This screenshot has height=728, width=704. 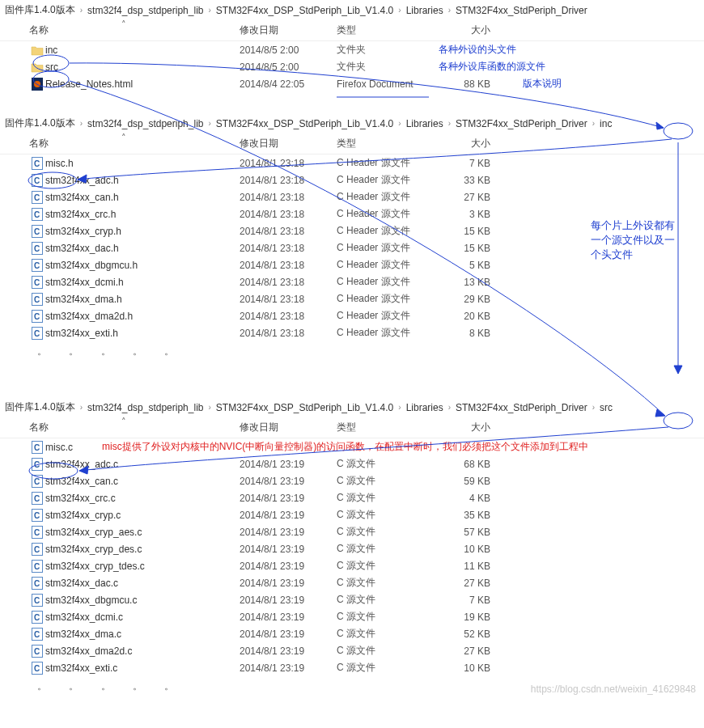 What do you see at coordinates (352, 616) in the screenshot?
I see `list-item: Cstm32f4xx_dcmi.c2014/8/1 23:19C 源文件19 K…` at bounding box center [352, 616].